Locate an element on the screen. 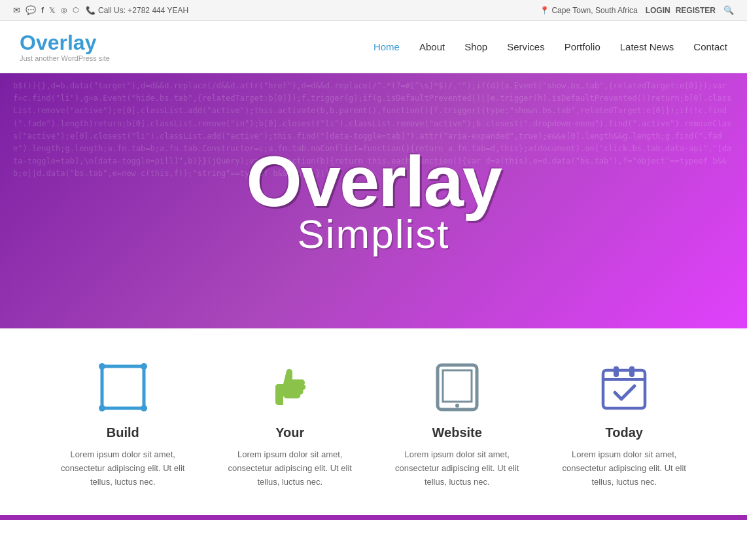 The height and width of the screenshot is (560, 747). website-icon is located at coordinates (457, 387).